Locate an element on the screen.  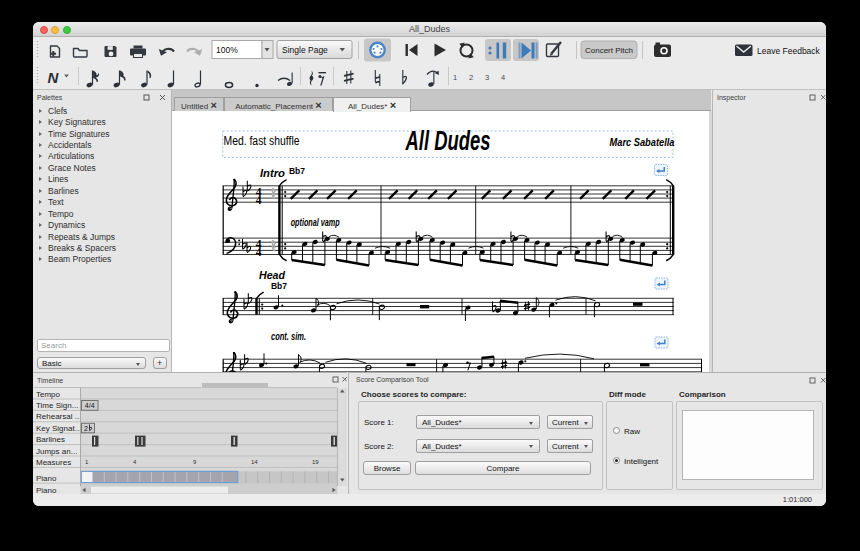
svg-text: 4/4 is located at coordinates (90, 406).